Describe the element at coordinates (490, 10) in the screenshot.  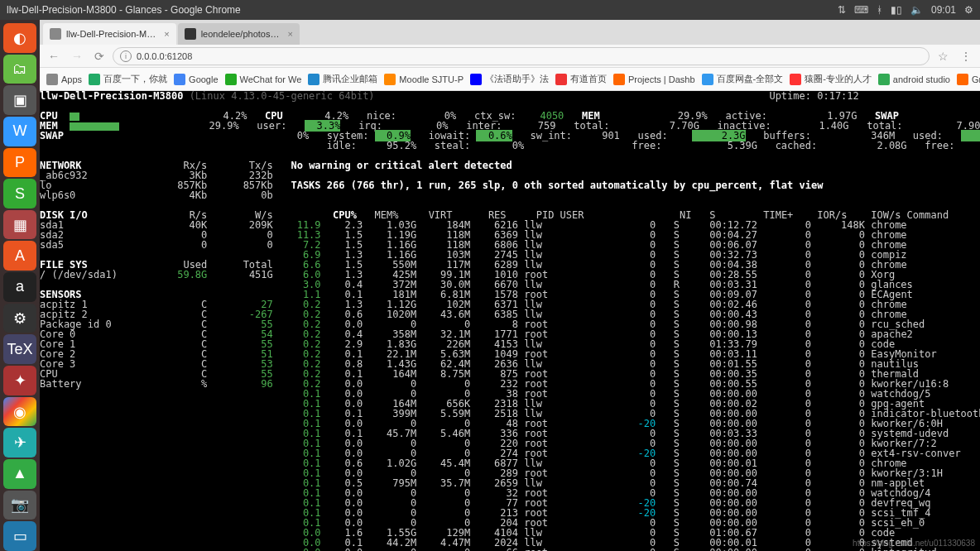
I see `desktop-topbar: llw-Dell-Precision-M3800 - Glances - Goo…` at that location.